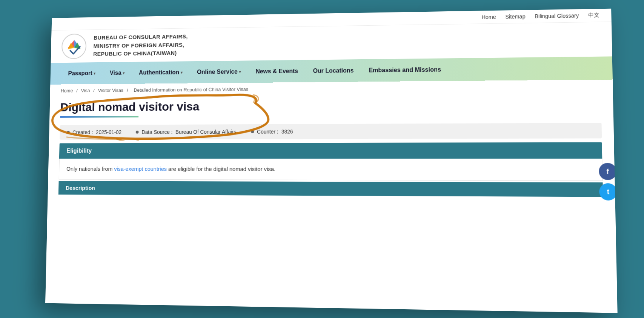  Describe the element at coordinates (157, 132) in the screenshot. I see `data-source-label: Data Source :` at that location.